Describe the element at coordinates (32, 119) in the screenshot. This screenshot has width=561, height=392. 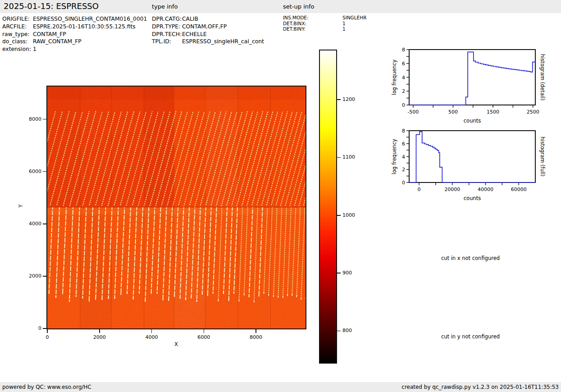
I see `y-tick-label: 8000` at that location.